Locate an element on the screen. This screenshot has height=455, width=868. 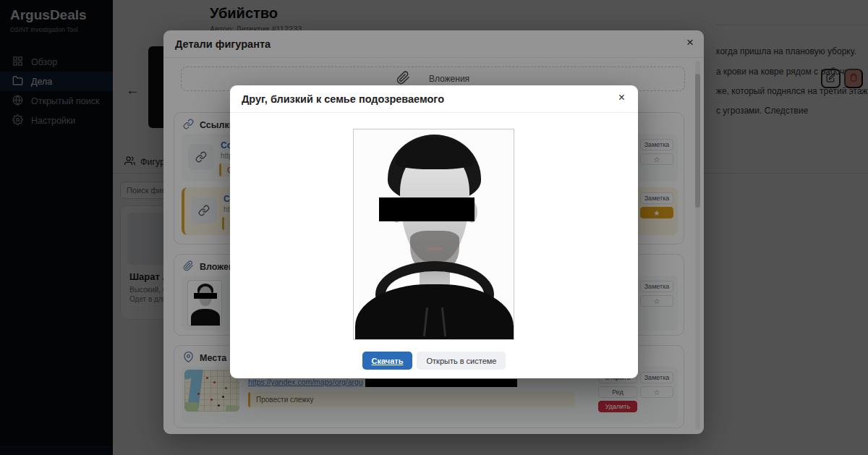
download-button: Скачать is located at coordinates (388, 360).